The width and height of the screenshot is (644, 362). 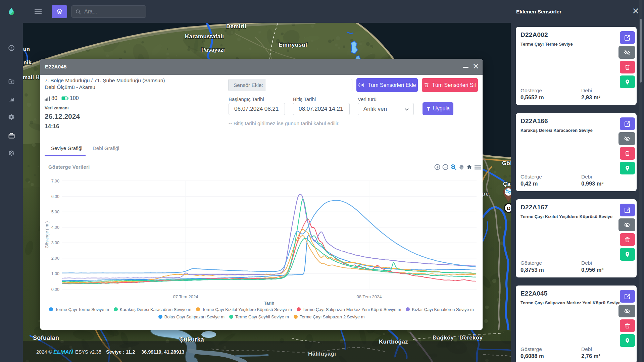 I want to click on svg-text: D, so click(x=509, y=208).